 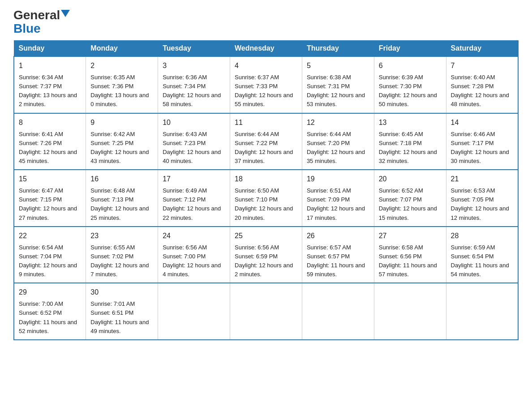 I want to click on day-number: 19, so click(x=338, y=179).